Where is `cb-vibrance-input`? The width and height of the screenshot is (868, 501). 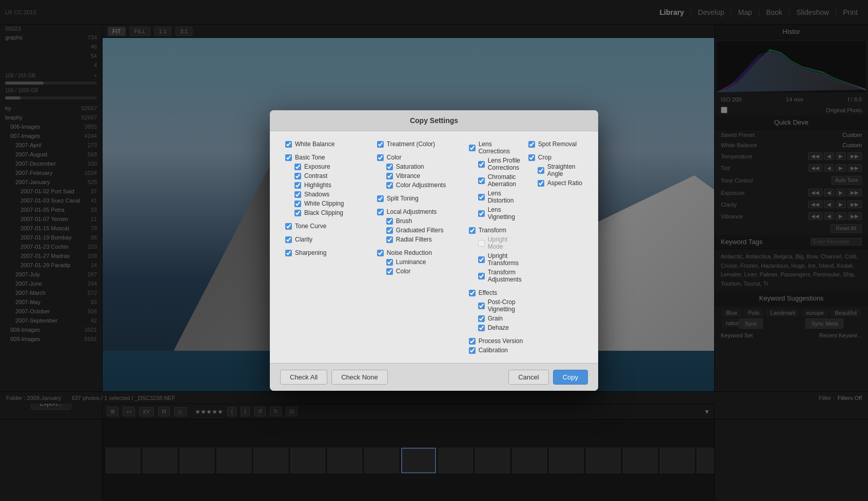
cb-vibrance-input is located at coordinates (390, 176).